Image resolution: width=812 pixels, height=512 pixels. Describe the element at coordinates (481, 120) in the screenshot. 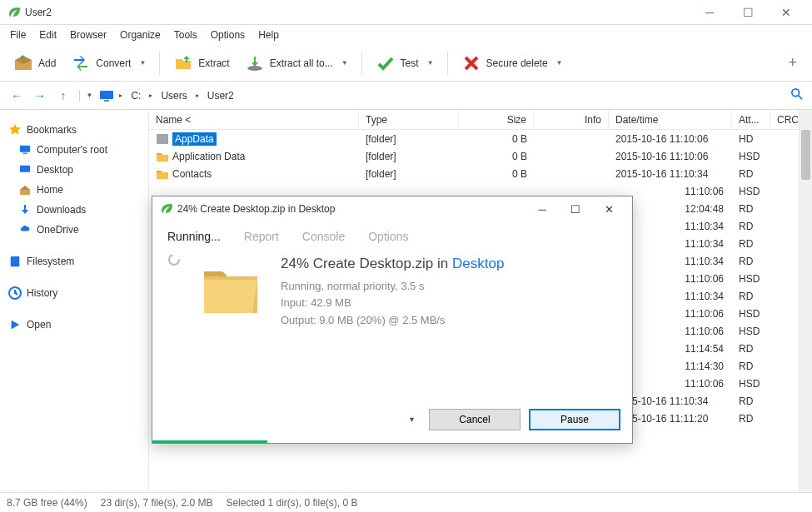

I see `column-headers: Name < Type Size Info Date/time Att... C…` at that location.